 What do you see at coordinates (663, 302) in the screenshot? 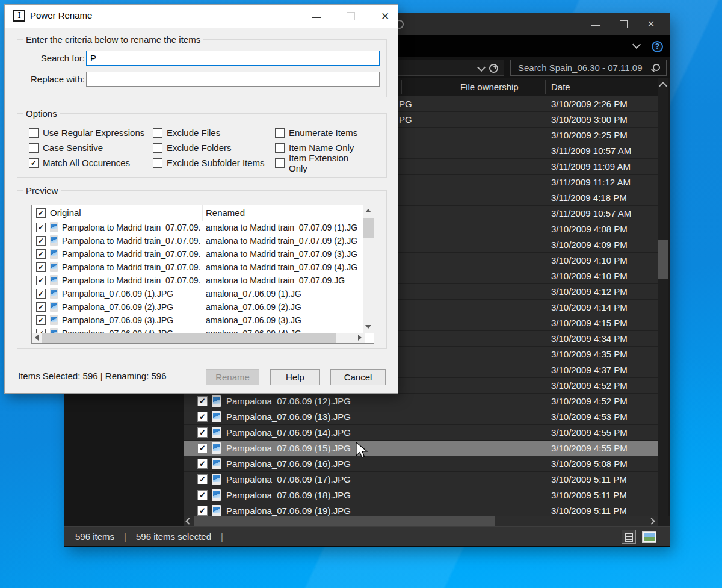
I see `file-list-vertical-scrollbar` at bounding box center [663, 302].